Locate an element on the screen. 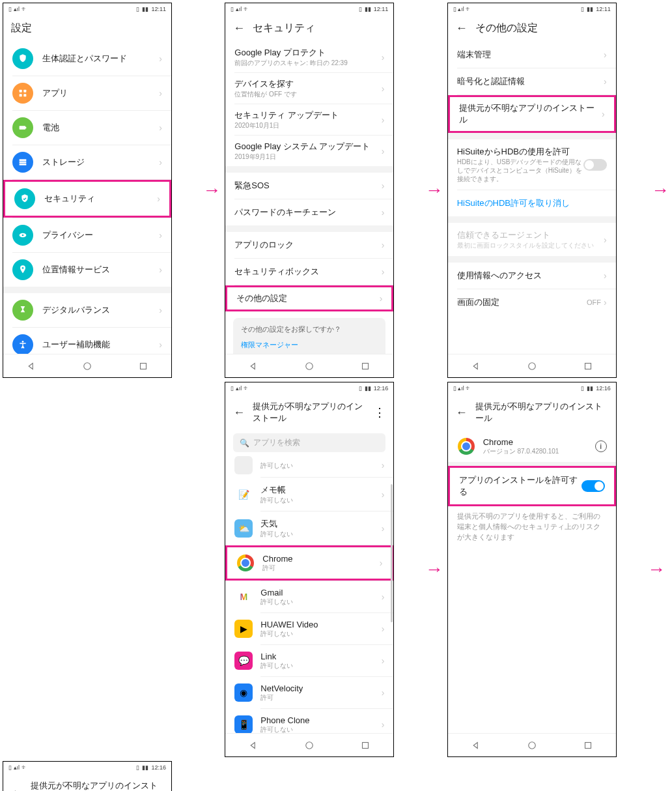  settings-row-shield: 生体認証とパスワード› is located at coordinates (87, 59).